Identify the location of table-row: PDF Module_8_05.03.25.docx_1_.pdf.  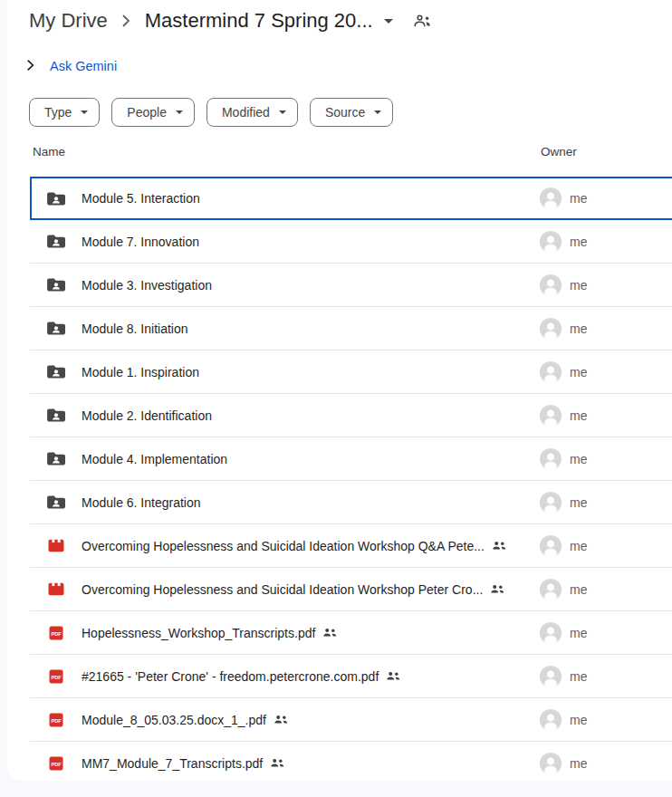
(351, 720).